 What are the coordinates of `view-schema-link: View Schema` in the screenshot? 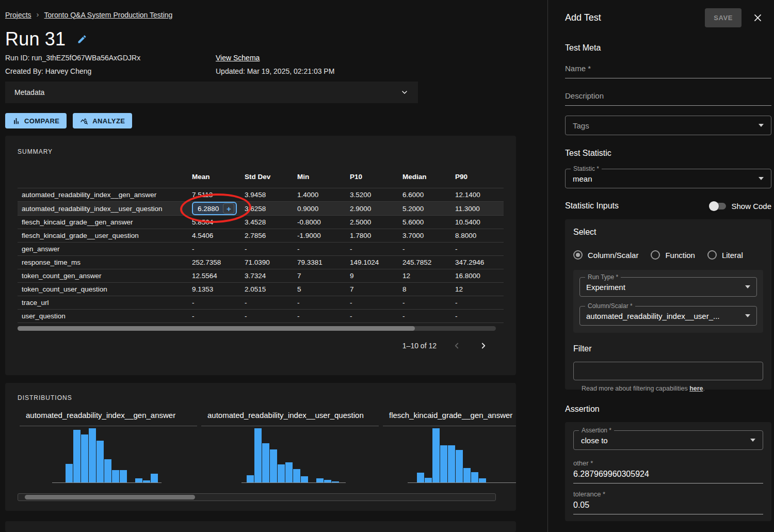 It's located at (237, 58).